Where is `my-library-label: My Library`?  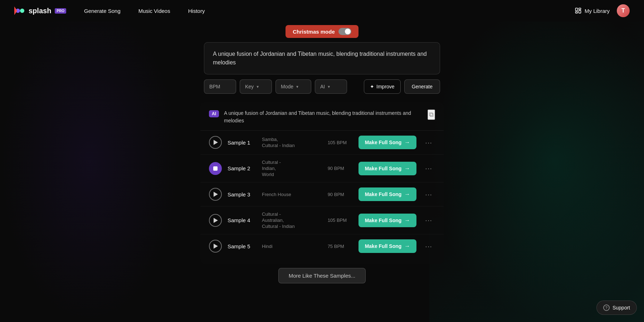 my-library-label: My Library is located at coordinates (597, 11).